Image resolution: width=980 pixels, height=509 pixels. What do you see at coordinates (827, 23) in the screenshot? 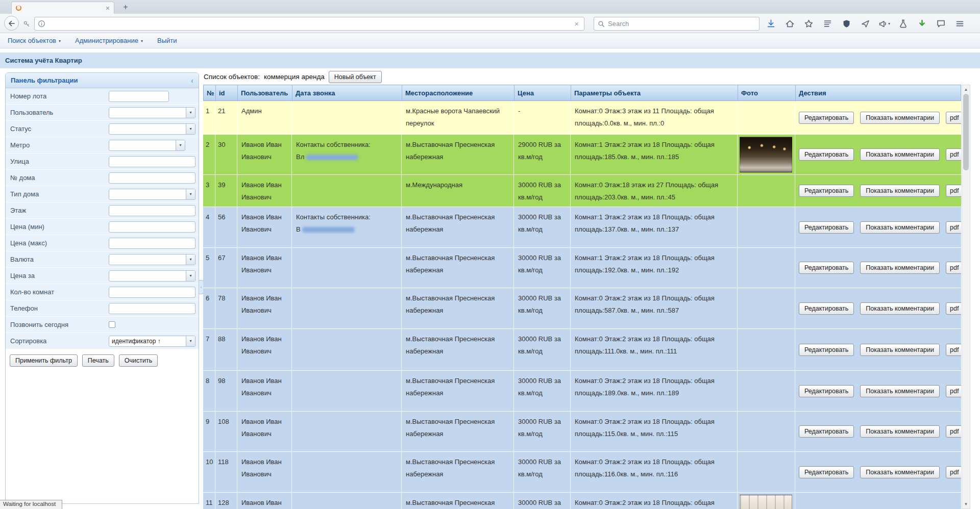
I see `bookmarks-icon` at bounding box center [827, 23].